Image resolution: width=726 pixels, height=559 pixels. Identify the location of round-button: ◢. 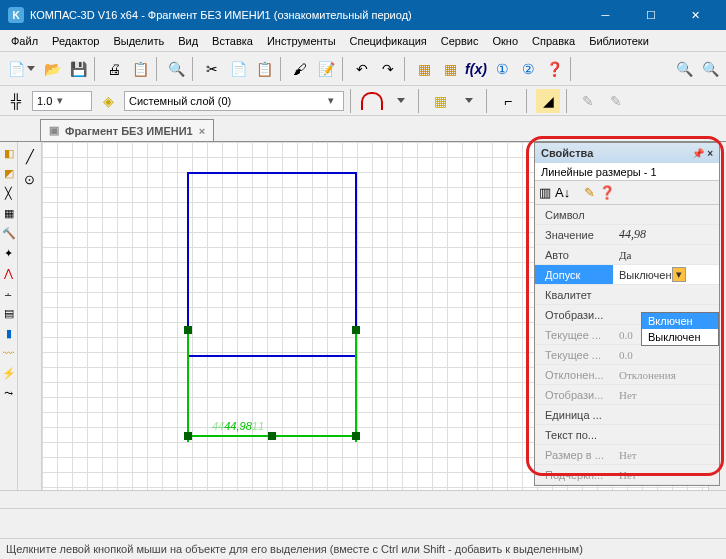
(548, 101).